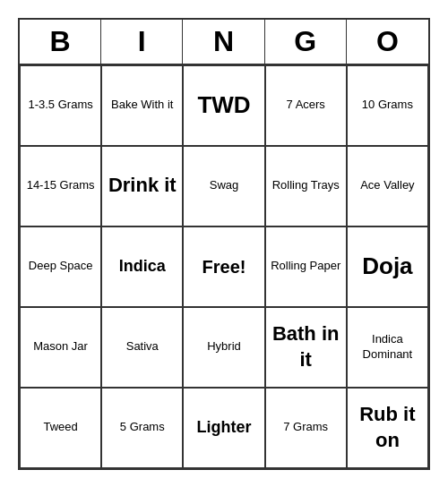 The width and height of the screenshot is (448, 487). Describe the element at coordinates (306, 347) in the screenshot. I see `bingo-cell: Bath in it` at that location.